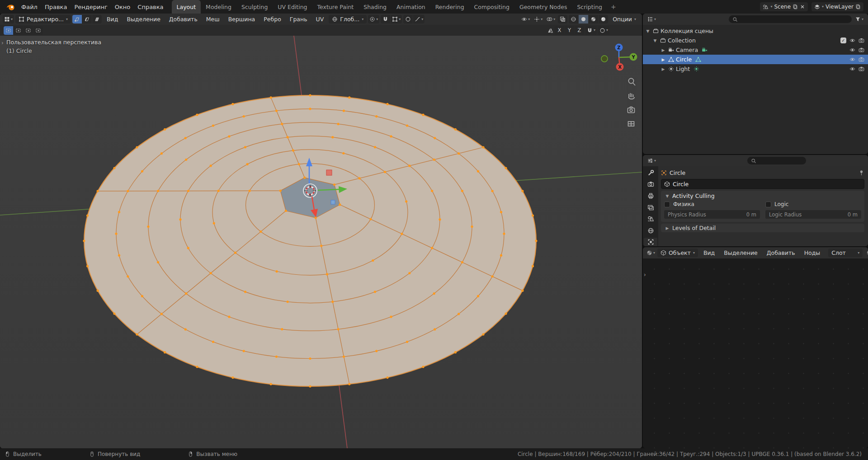 This screenshot has height=460, width=868. What do you see at coordinates (763, 228) in the screenshot?
I see `levels-of-detail-panel-header: ▶ Levels of Detail` at bounding box center [763, 228].